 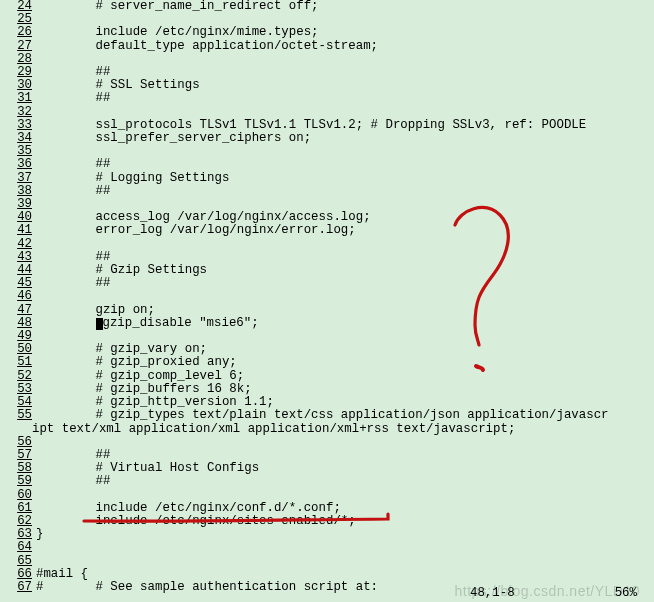 I want to click on code-text: ssl_prefer_server_ciphers on;, so click(x=172, y=138).